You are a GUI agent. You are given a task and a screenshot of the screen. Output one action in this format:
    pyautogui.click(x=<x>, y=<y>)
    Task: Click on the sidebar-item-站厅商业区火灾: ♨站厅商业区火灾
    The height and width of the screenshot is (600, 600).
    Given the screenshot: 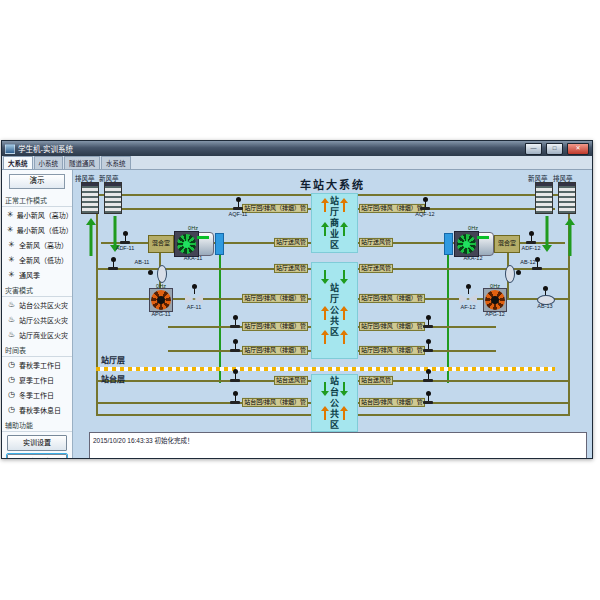 What is the action you would take?
    pyautogui.click(x=37, y=334)
    